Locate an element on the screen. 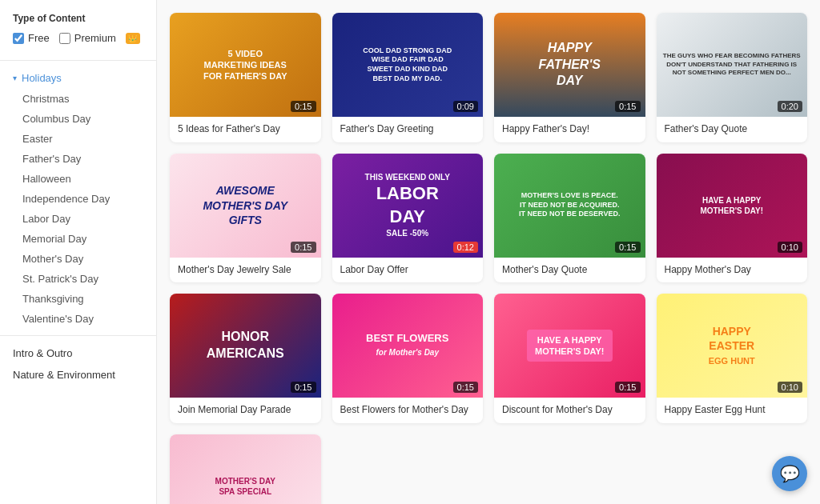 This screenshot has height=504, width=820. card-duration: 0:12 is located at coordinates (466, 247).